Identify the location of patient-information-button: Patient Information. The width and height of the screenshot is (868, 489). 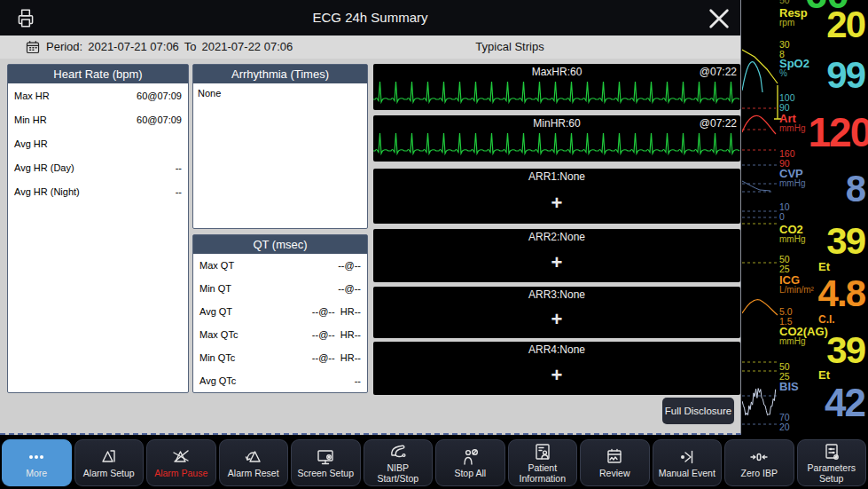
(543, 463).